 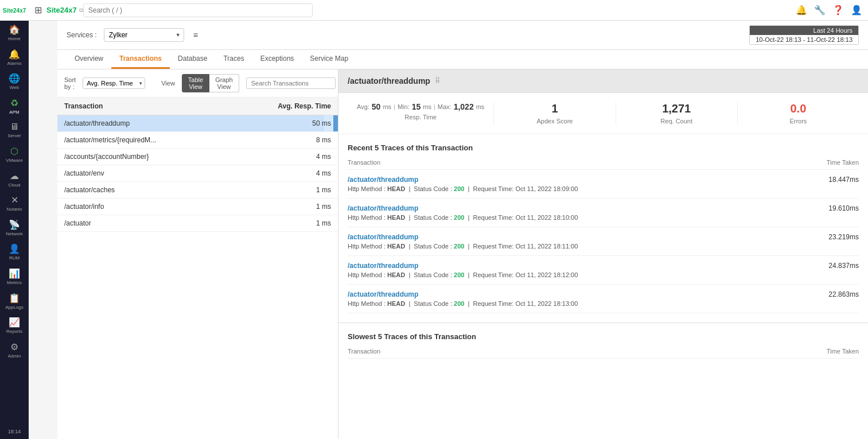 I want to click on tab-traces: Traces, so click(x=233, y=60).